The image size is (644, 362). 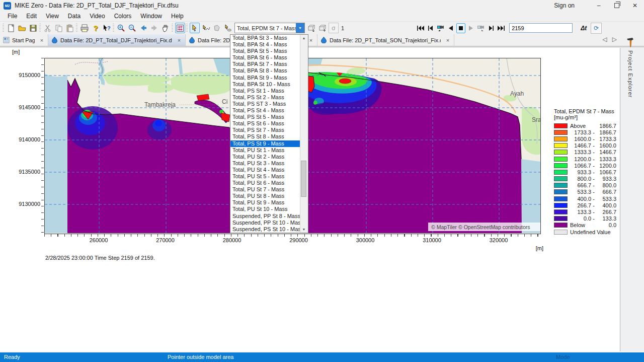 I want to click on menu-data: Data, so click(x=74, y=16).